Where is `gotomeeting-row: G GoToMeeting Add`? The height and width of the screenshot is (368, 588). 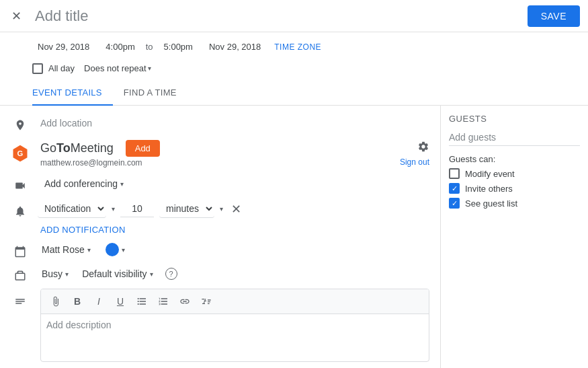
gotomeeting-row: G GoToMeeting Add is located at coordinates (220, 153).